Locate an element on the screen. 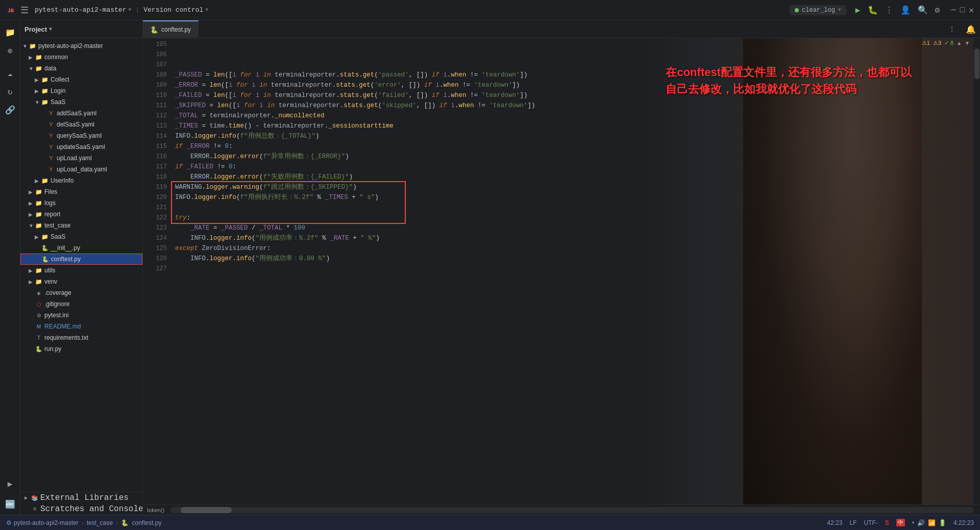  tree-item-runpy: 🐍 run.py is located at coordinates (82, 349).